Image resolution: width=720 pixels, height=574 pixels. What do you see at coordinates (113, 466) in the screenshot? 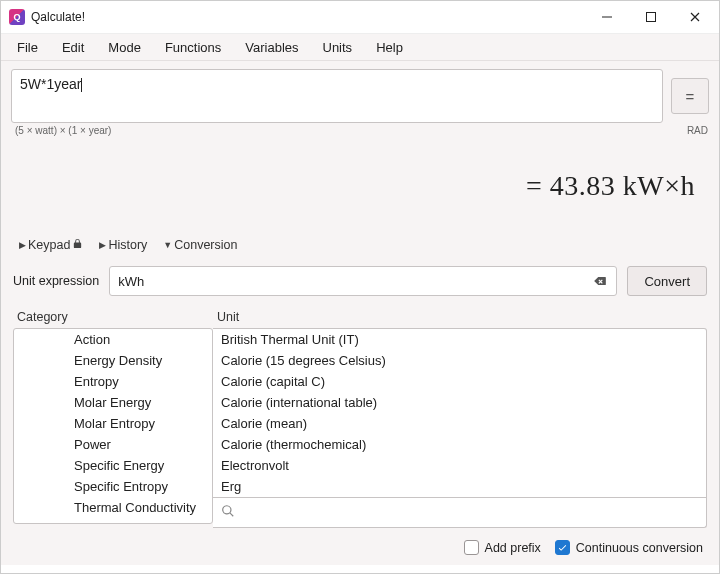
I see `category-item: Specific Energy` at bounding box center [113, 466].